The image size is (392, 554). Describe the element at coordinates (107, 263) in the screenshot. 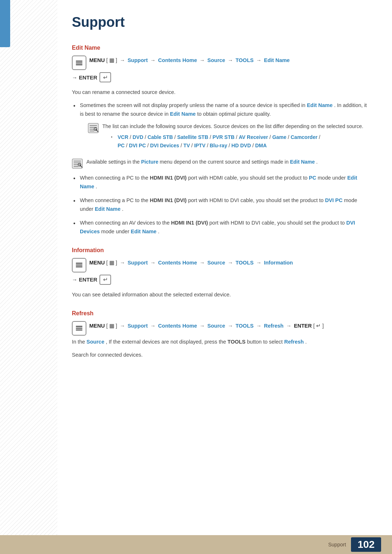

I see `info-bracket-open: [` at that location.